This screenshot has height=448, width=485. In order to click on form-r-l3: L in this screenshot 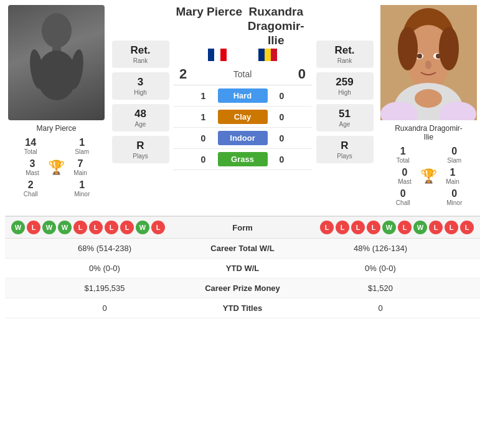, I will do `click(358, 227)`.